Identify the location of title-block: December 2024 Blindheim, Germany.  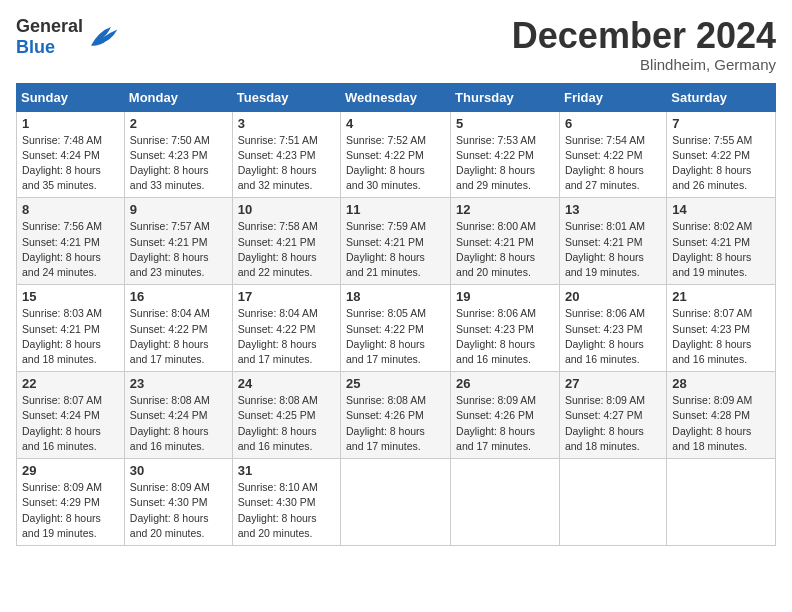
(644, 44).